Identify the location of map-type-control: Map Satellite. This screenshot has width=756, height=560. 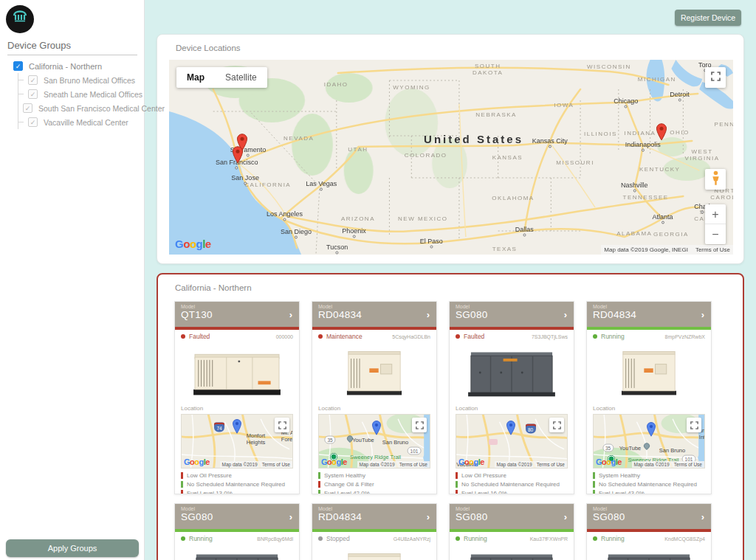
(221, 77).